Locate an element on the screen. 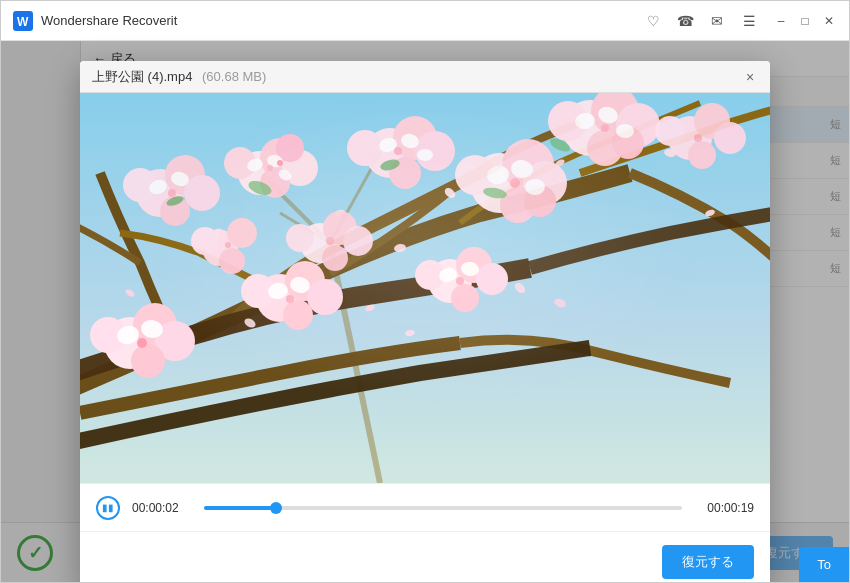  total-time: 00:00:19 is located at coordinates (724, 508).